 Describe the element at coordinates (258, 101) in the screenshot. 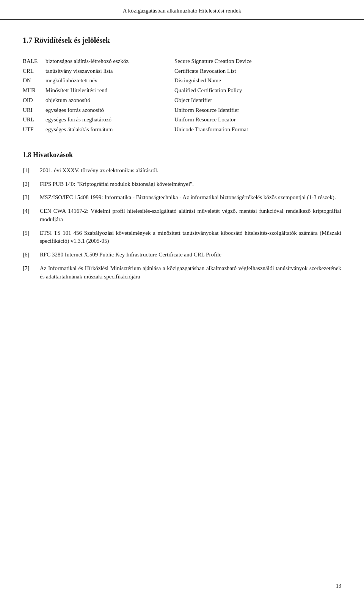

I see `abbr-english: Object Identifier` at that location.